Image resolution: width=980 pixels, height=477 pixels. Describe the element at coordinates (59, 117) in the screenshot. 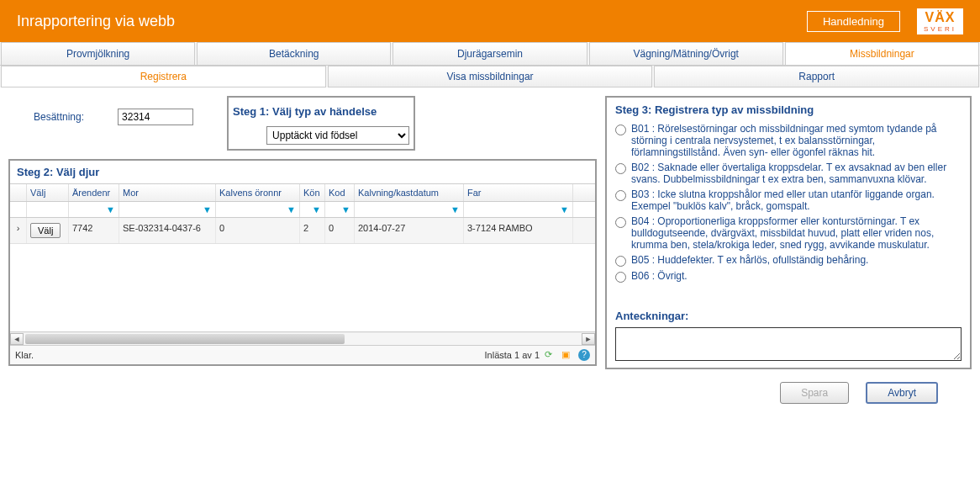

I see `besattning-label: Besättning:` at that location.